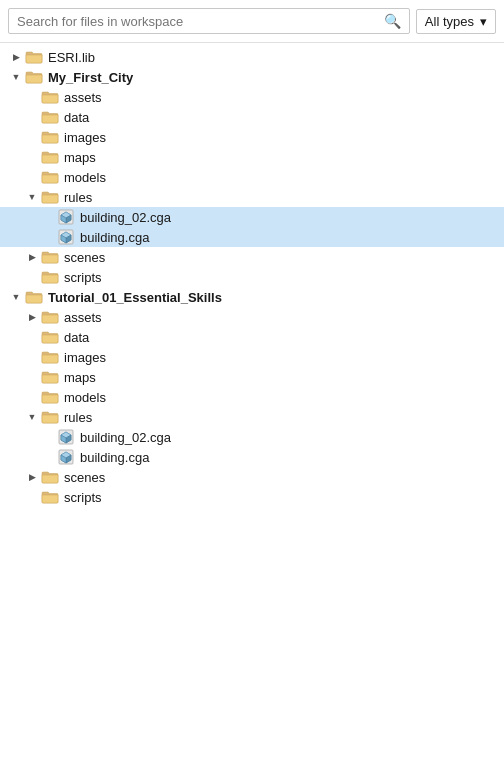 The height and width of the screenshot is (760, 504). I want to click on tree-item: ▶ assets, so click(252, 317).